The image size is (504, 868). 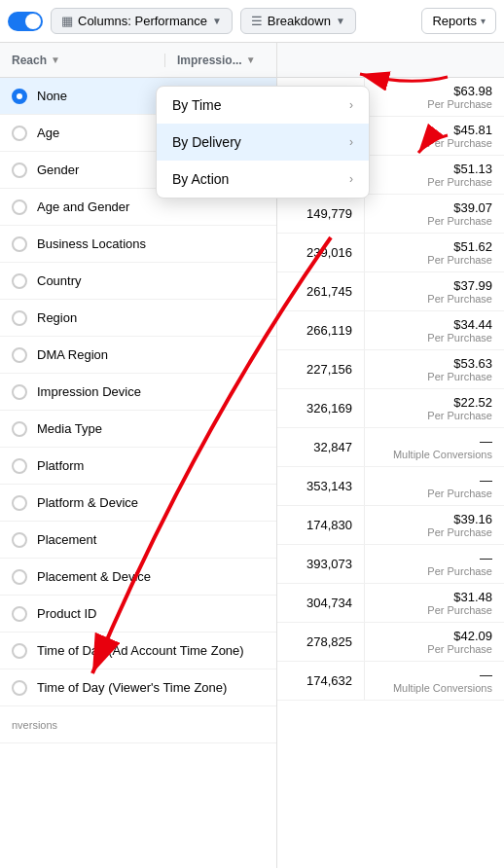 I want to click on breakdown-business-locations: Business Locations, so click(x=138, y=244).